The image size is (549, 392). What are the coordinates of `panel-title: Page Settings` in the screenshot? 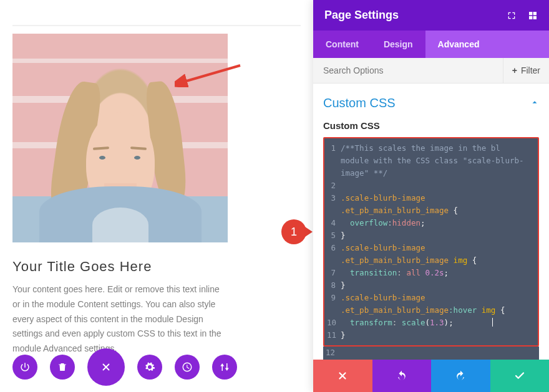 It's located at (362, 15).